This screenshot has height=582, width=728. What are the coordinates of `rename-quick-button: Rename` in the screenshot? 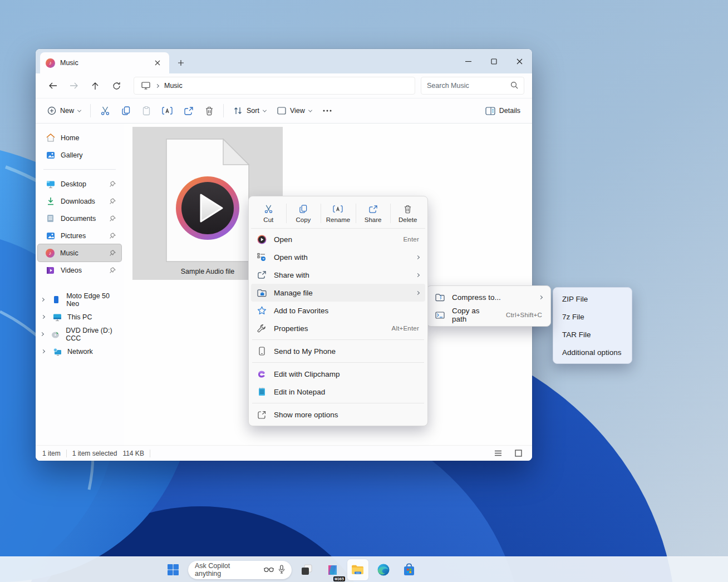 It's located at (338, 214).